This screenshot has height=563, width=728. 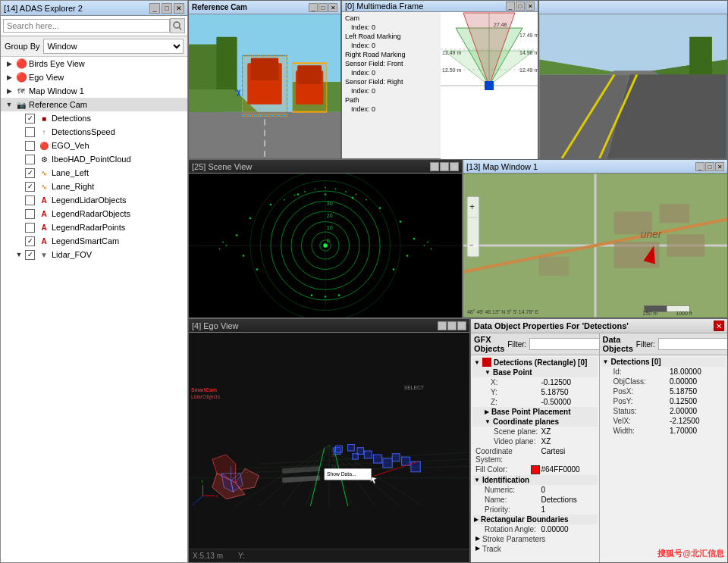 I want to click on tree-item-legend-lidar: A LegendLidarObjects, so click(x=94, y=200).